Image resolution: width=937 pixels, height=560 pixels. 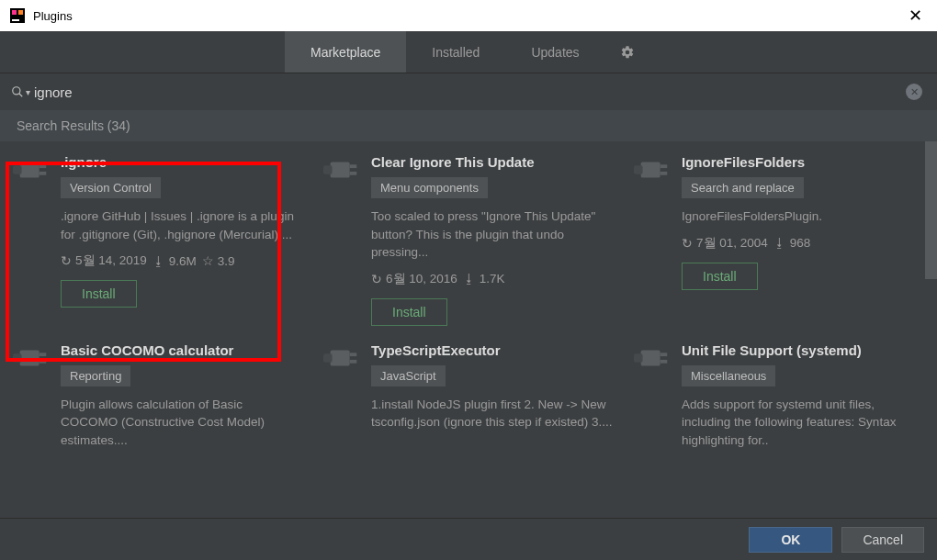 I want to click on plugin-title: Clear Ignore This Update, so click(x=492, y=162).